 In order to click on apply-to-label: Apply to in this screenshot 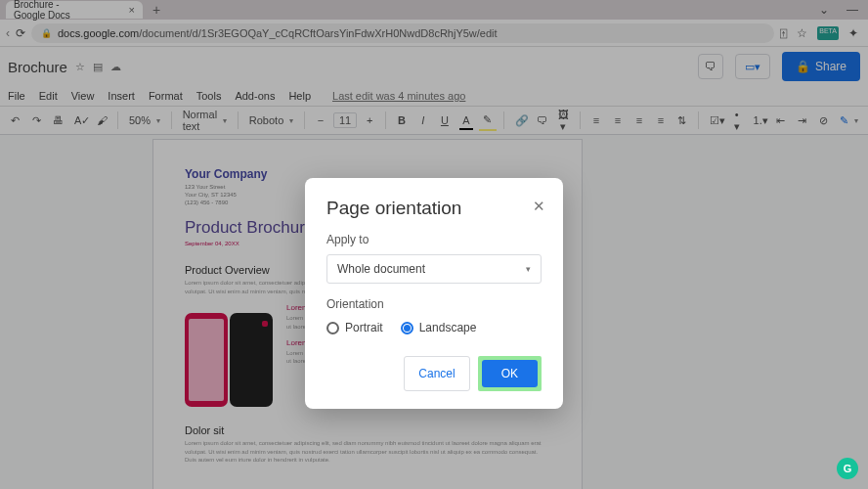, I will do `click(434, 240)`.